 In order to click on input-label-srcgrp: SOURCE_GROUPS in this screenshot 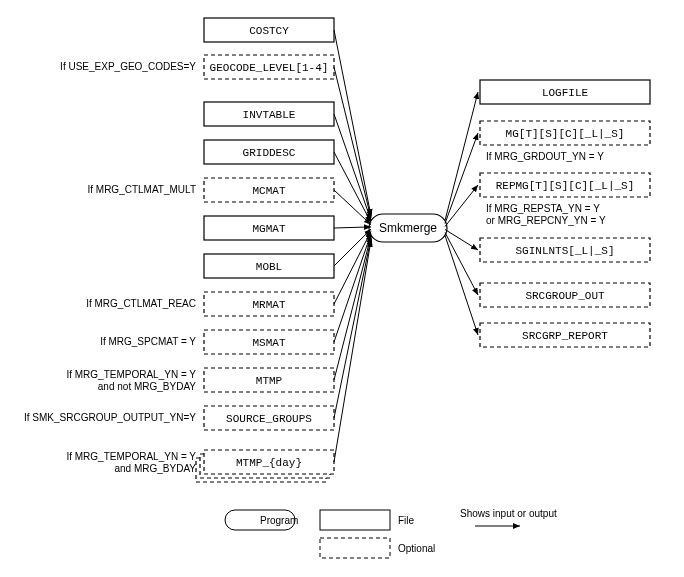, I will do `click(269, 419)`.